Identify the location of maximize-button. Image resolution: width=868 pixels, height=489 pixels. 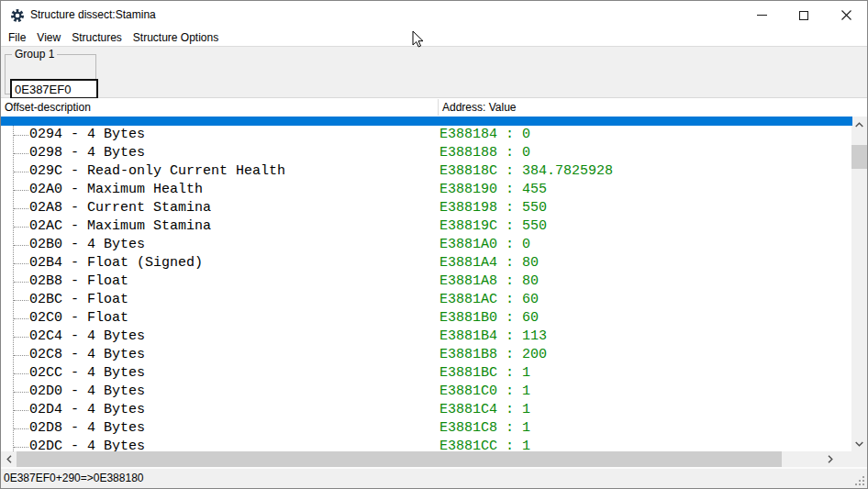
(804, 15).